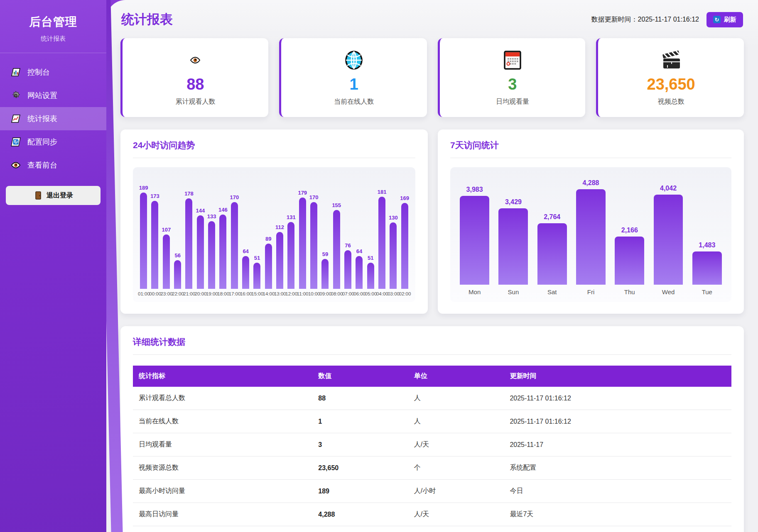 The width and height of the screenshot is (758, 532). I want to click on gear-icon, so click(16, 95).